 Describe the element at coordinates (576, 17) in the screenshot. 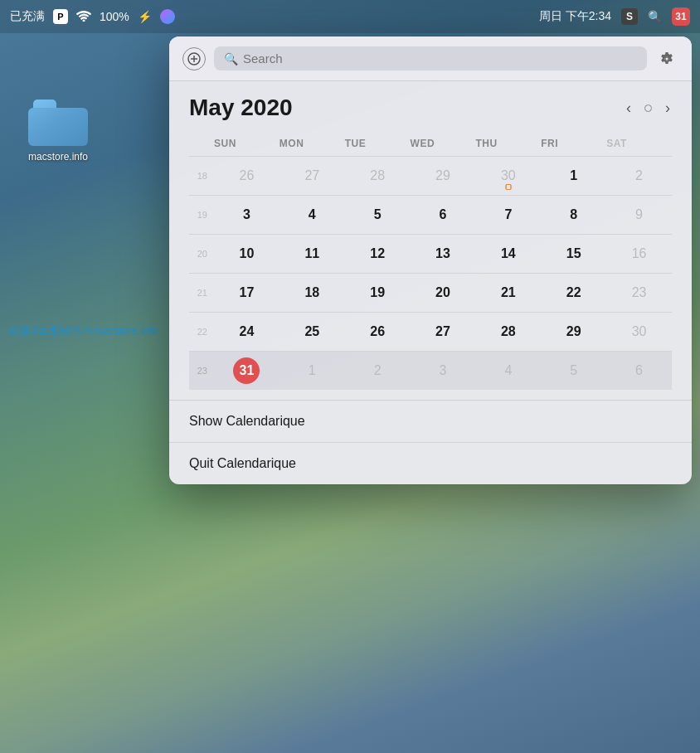

I see `datetime-label: 周日 下午2:34` at that location.